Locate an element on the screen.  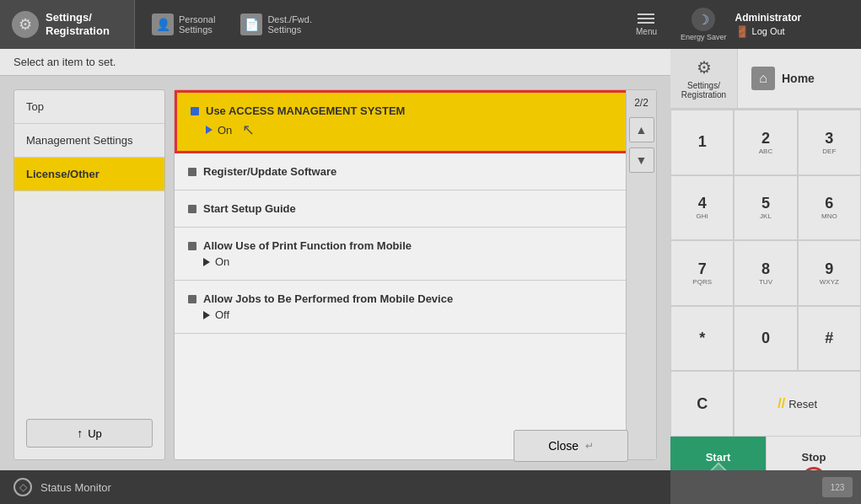
num-key-2: 2 ABC is located at coordinates (766, 142).